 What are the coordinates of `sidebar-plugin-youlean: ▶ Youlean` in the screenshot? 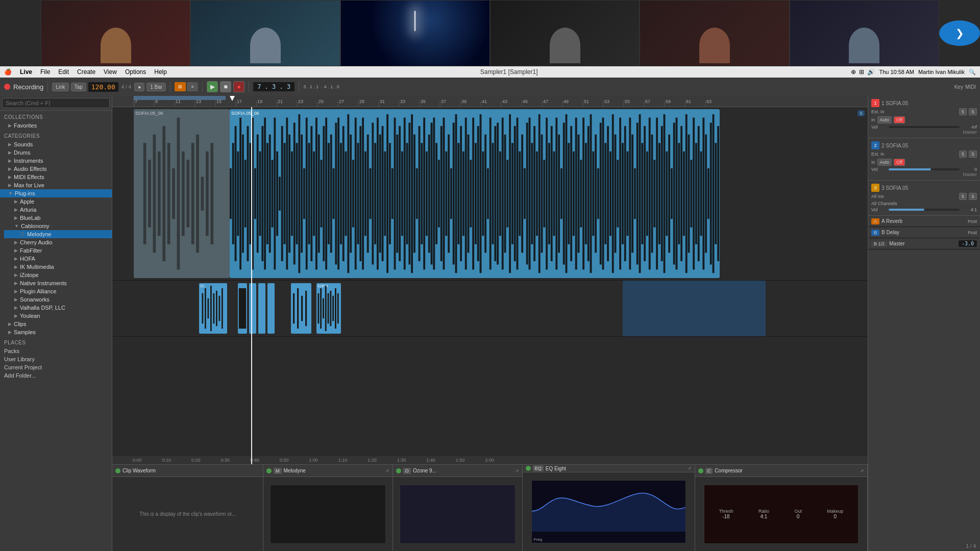 It's located at (58, 316).